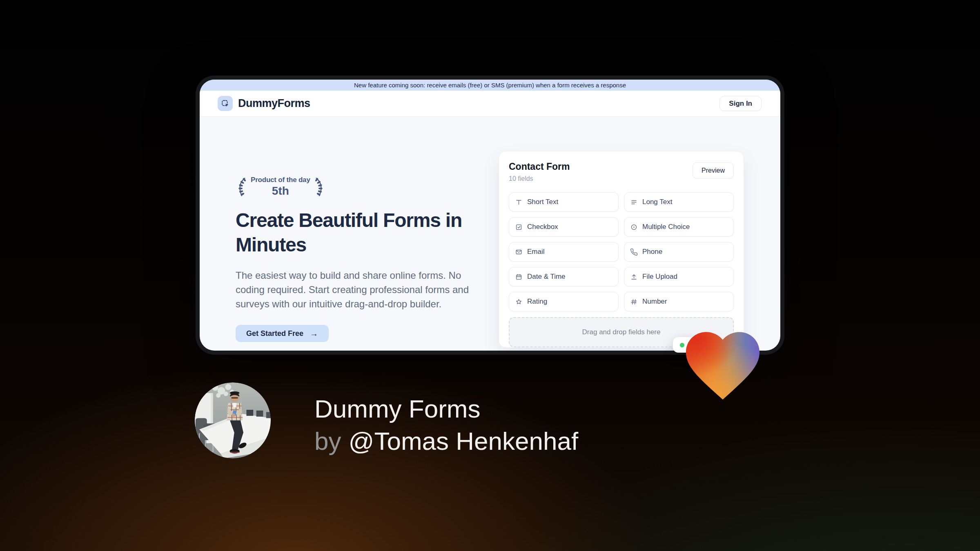 This screenshot has width=980, height=551. Describe the element at coordinates (543, 227) in the screenshot. I see `field-label: Checkbox` at that location.